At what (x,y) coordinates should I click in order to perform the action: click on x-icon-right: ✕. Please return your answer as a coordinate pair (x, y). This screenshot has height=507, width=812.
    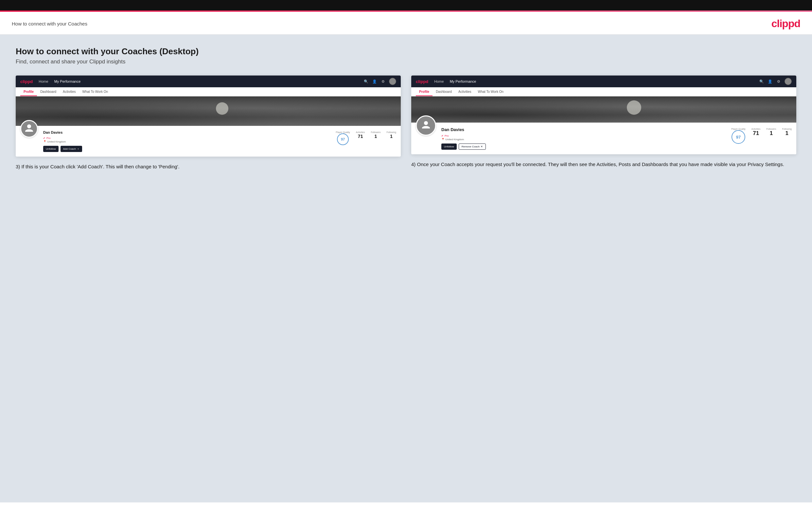
    Looking at the image, I should click on (482, 147).